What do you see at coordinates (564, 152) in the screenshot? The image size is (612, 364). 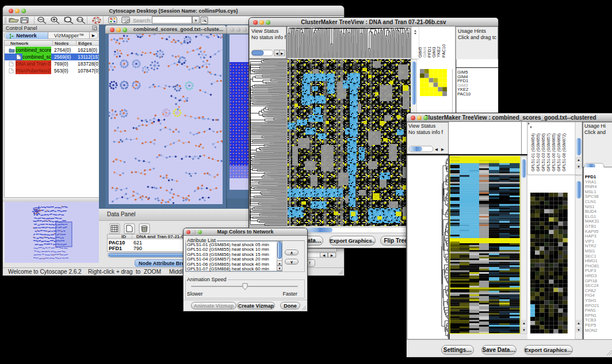 I see `svg-text: GPL51-08 (GSM872)` at bounding box center [564, 152].